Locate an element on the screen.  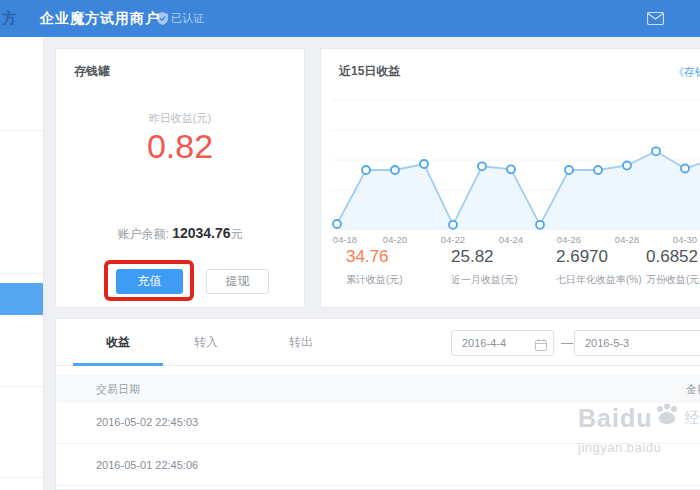
tab-transfer-out: 转出 is located at coordinates (301, 342).